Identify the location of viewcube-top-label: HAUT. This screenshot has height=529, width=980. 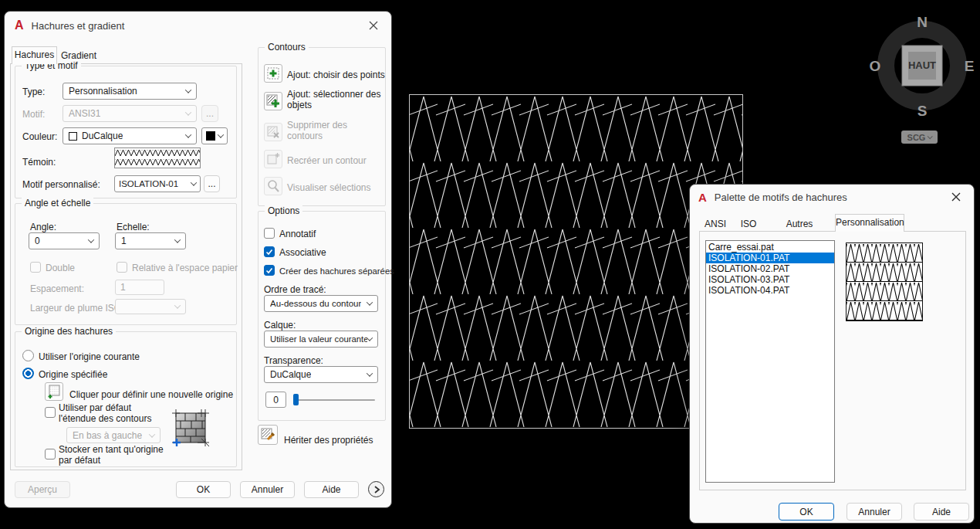
(922, 65).